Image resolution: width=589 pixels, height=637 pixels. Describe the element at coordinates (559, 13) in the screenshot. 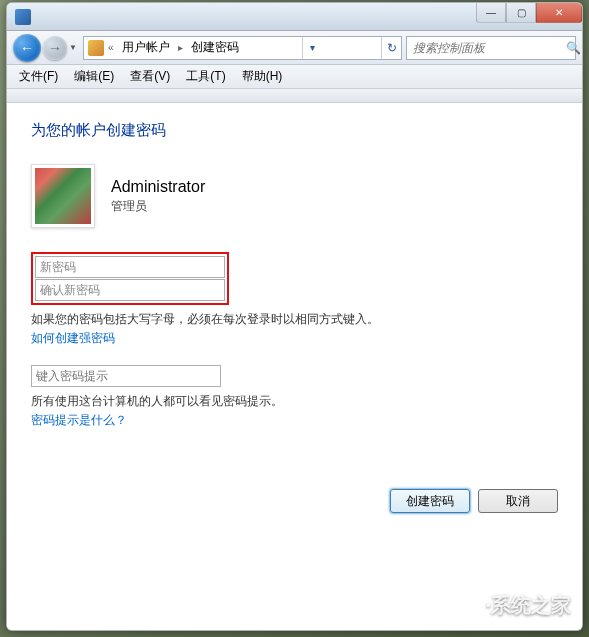

I see `close-button: ✕` at that location.